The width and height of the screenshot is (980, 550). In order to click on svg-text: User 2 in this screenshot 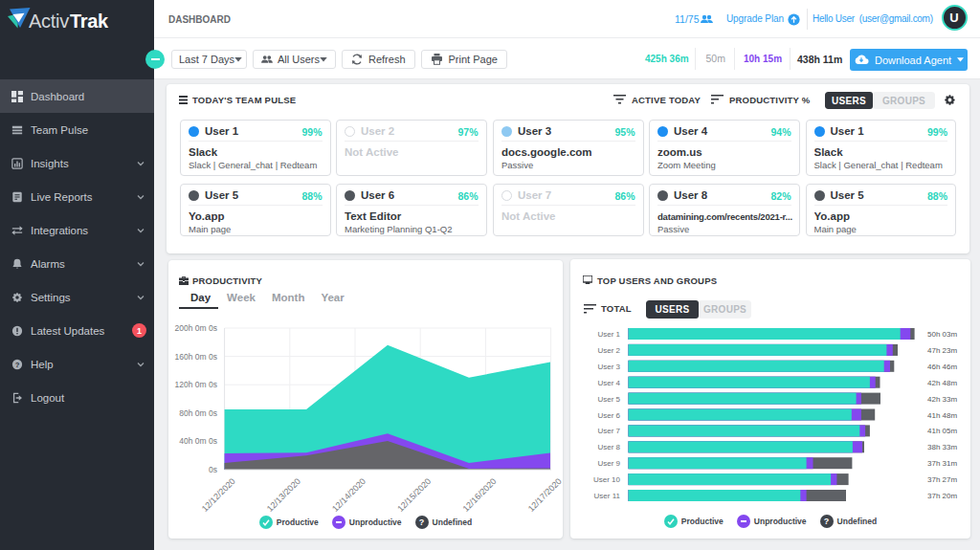, I will do `click(609, 350)`.